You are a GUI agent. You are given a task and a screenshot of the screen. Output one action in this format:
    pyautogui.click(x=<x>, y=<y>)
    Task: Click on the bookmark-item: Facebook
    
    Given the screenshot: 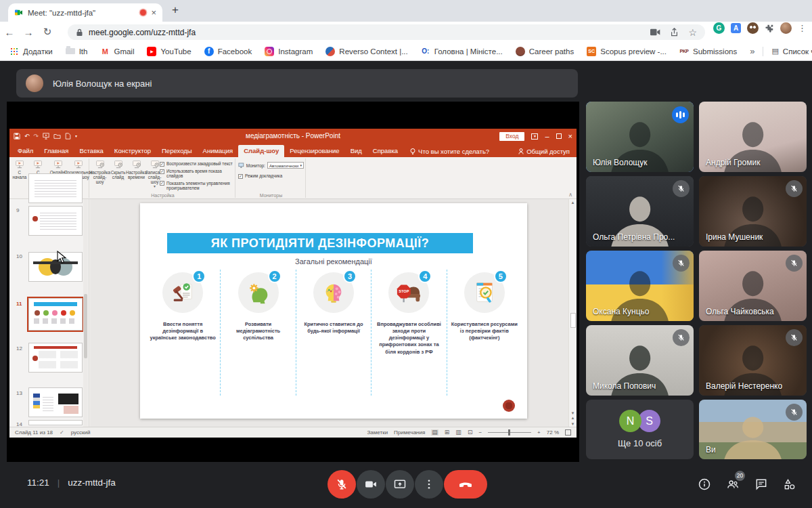 What is the action you would take?
    pyautogui.click(x=229, y=51)
    